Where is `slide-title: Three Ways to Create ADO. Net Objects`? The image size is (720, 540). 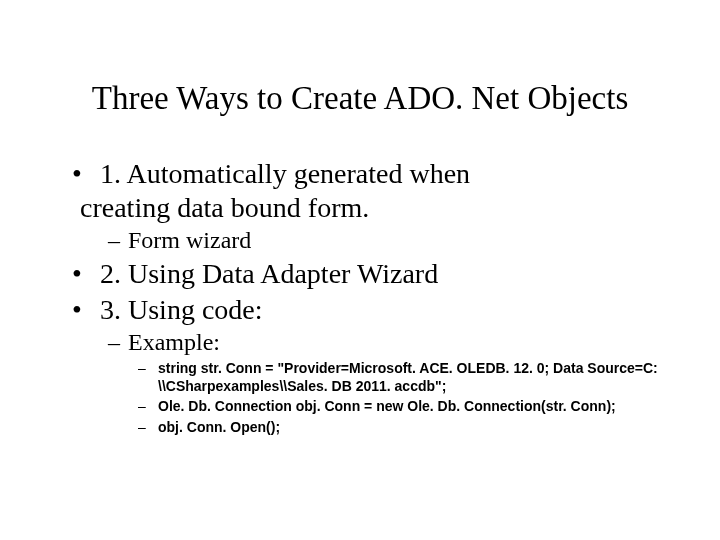
slide-title: Three Ways to Create ADO. Net Objects is located at coordinates (360, 98).